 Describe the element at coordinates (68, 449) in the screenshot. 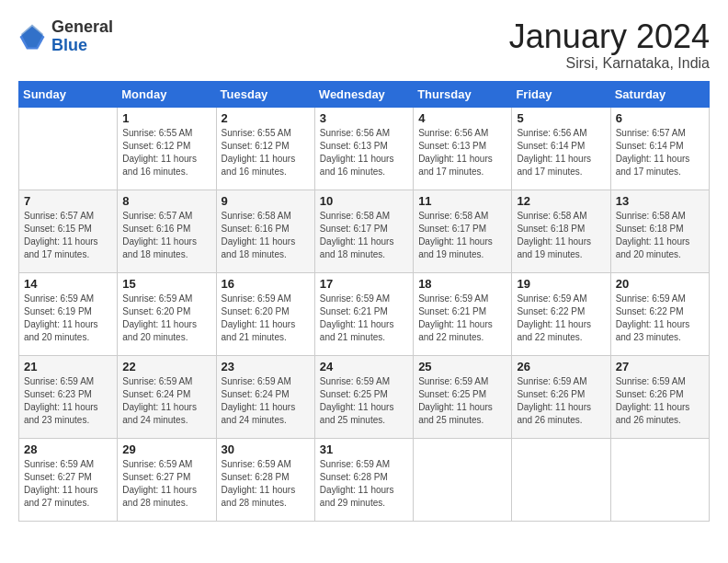

I see `day-number: 28` at that location.